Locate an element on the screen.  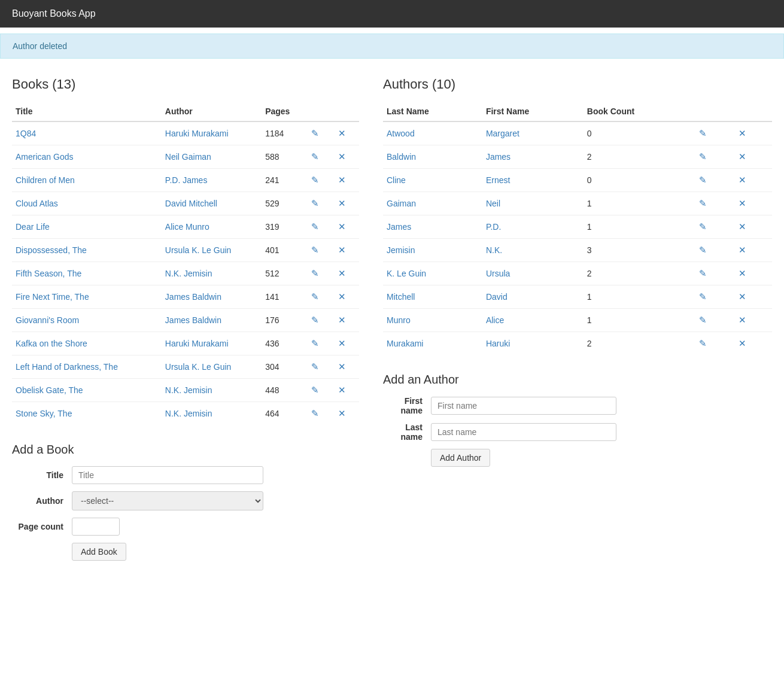
author-first-name-link: David is located at coordinates (497, 297).